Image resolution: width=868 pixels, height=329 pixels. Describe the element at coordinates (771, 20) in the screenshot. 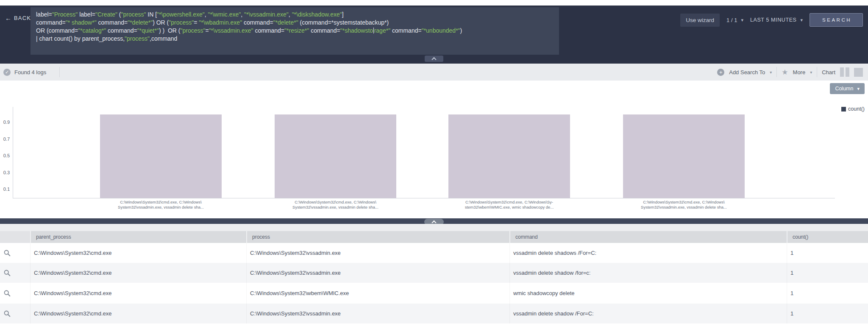

I see `toolbar-controls: Use wizard 1 / 1 ▾ LAST 5 MINUTES ▾ SEAR…` at that location.